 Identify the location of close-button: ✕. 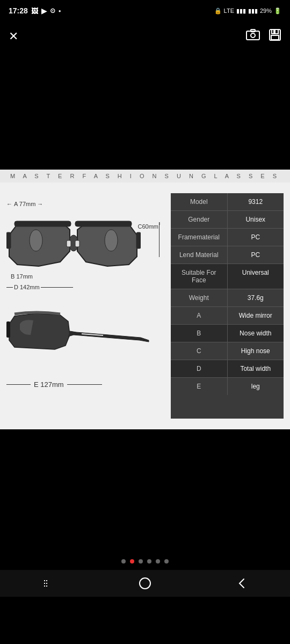
(13, 36).